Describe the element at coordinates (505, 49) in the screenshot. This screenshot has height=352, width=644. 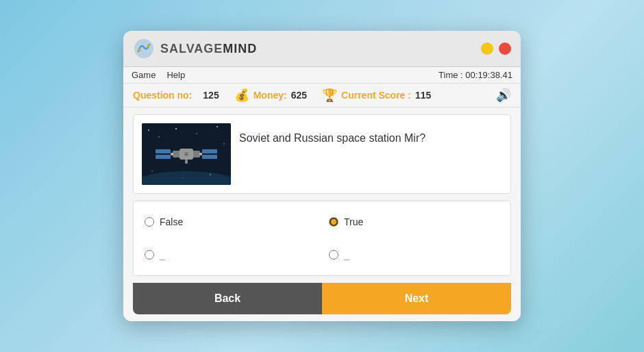
I see `close-button` at that location.